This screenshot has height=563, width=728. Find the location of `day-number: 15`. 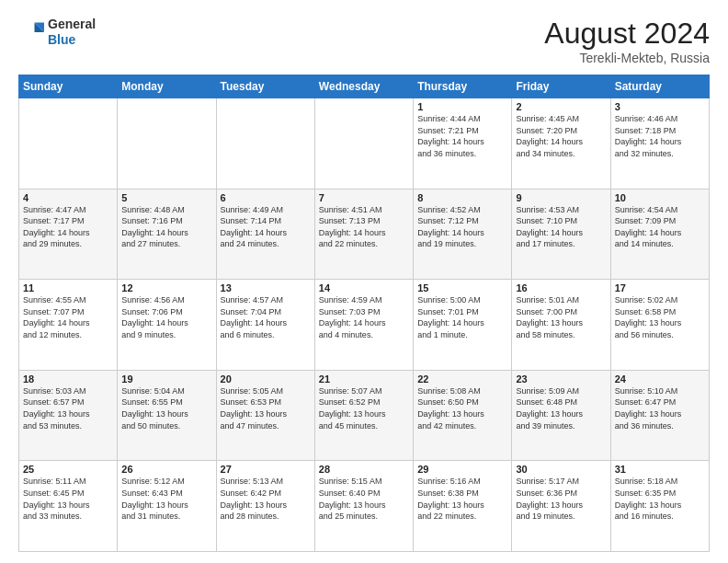

day-number: 15 is located at coordinates (462, 288).